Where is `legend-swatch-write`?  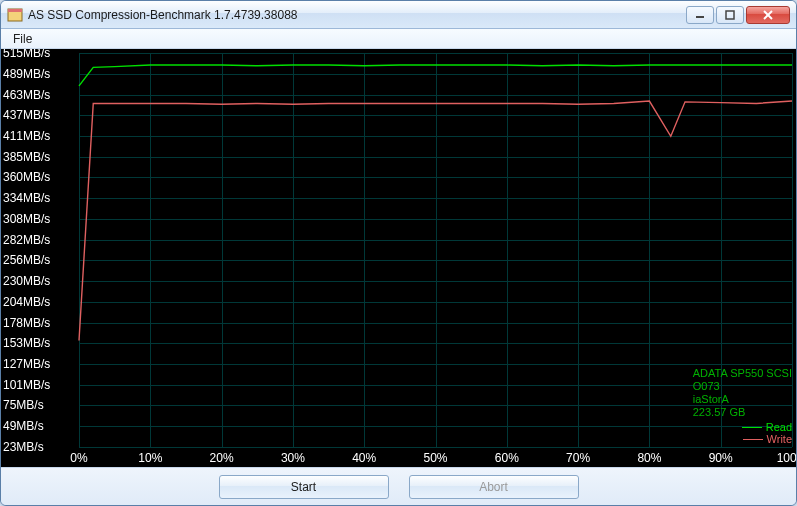
legend-swatch-write is located at coordinates (753, 440).